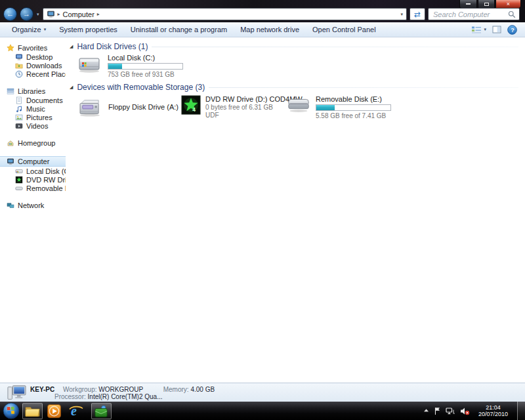 Image resolution: width=525 pixels, height=420 pixels. Describe the element at coordinates (450, 411) in the screenshot. I see `network-tray-icon` at that location.